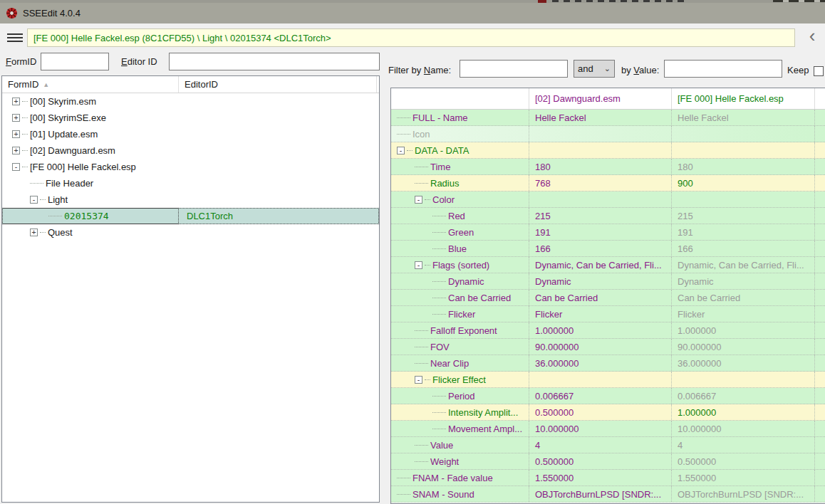  Describe the element at coordinates (460, 429) in the screenshot. I see `record-field-cell: Movement Ampl...` at that location.